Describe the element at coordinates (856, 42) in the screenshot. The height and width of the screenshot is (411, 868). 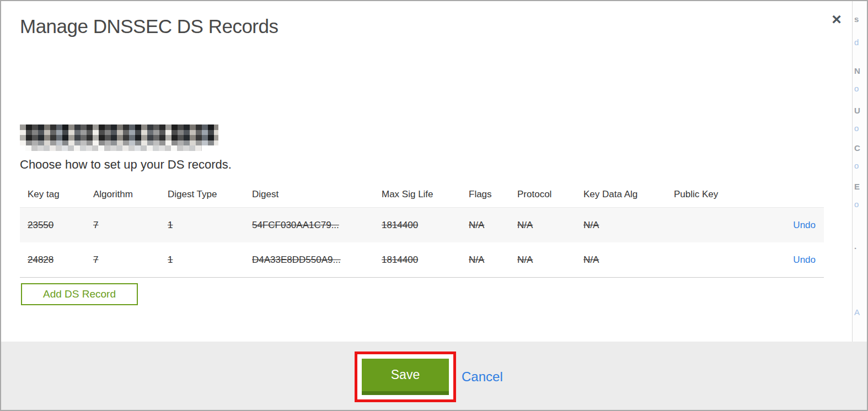
I see `bg-text-fragment: d` at that location.